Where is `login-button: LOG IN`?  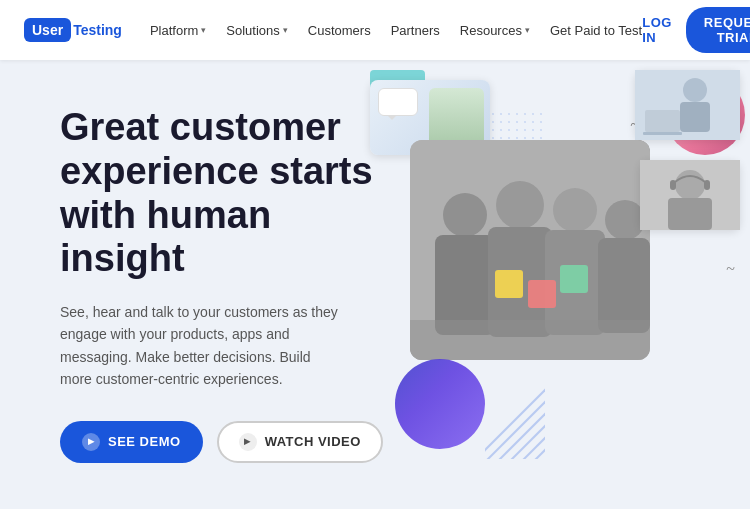 login-button: LOG IN is located at coordinates (657, 30).